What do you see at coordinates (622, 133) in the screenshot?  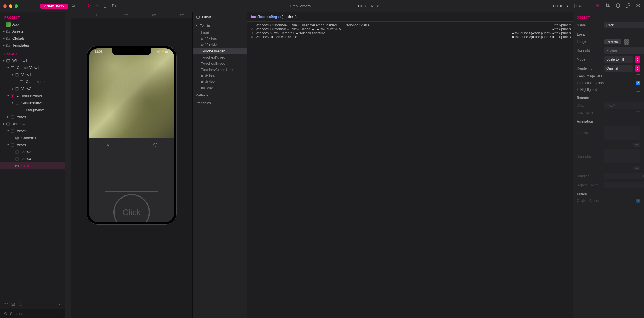 I see `images-box` at bounding box center [622, 133].